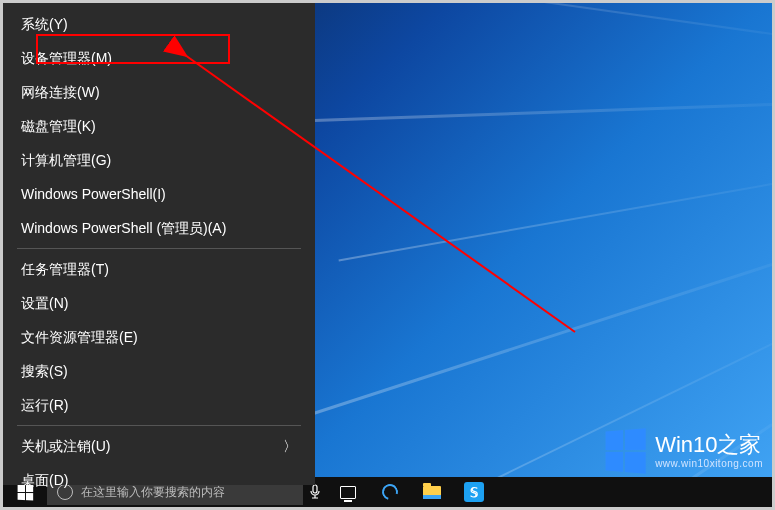 This screenshot has width=775, height=510. Describe the element at coordinates (159, 160) in the screenshot. I see `menu-item-computer-management: 计算机管理(G)` at that location.